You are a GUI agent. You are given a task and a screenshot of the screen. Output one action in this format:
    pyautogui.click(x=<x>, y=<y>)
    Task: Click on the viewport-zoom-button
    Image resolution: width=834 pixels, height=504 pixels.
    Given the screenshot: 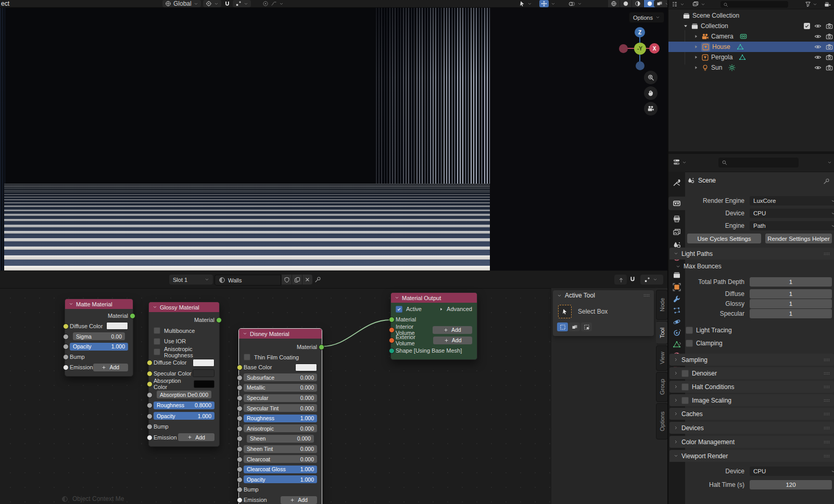 What is the action you would take?
    pyautogui.click(x=651, y=77)
    